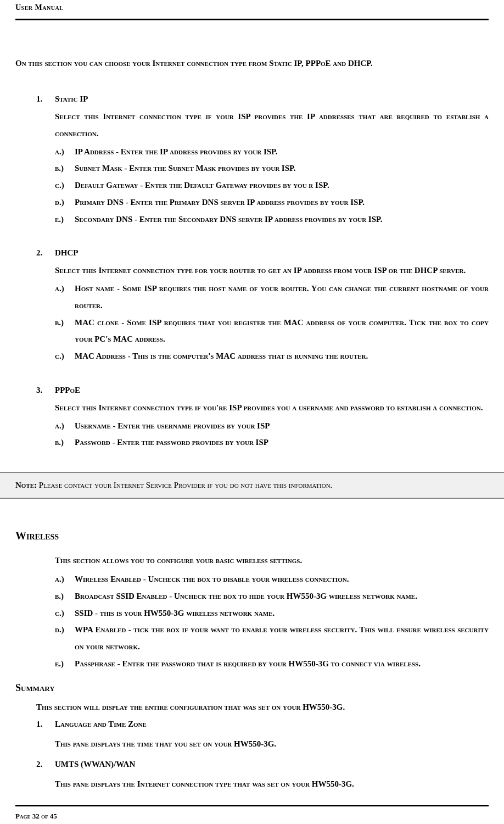  Describe the element at coordinates (67, 253) in the screenshot. I see `list-title: DHCP` at that location.